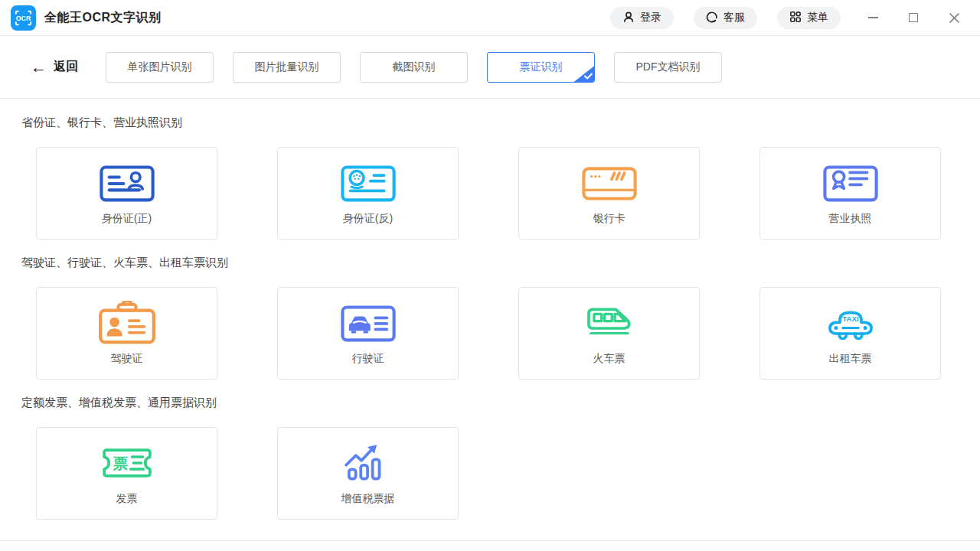 This screenshot has height=551, width=980. What do you see at coordinates (712, 18) in the screenshot?
I see `headset-icon` at bounding box center [712, 18].